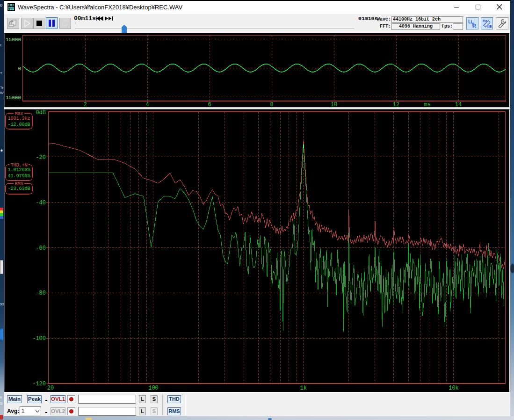  Describe the element at coordinates (210, 105) in the screenshot. I see `svg-text: 6` at that location.